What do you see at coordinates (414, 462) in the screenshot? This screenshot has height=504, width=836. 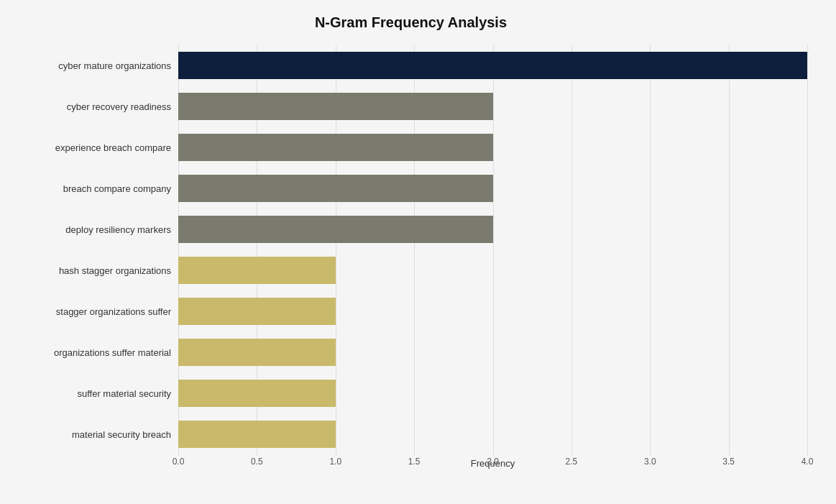 I see `x-tick: 1.5` at bounding box center [414, 462].